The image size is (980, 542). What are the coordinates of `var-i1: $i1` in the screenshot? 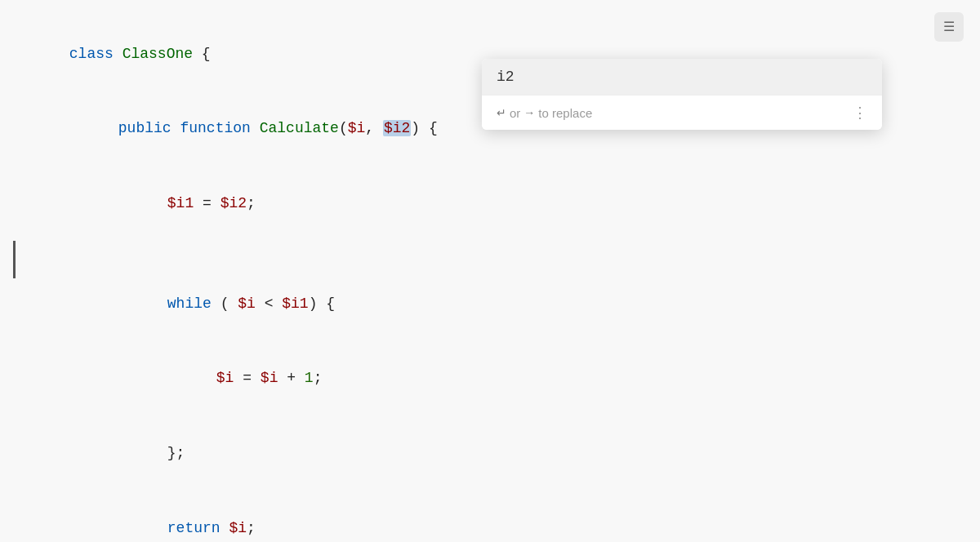 It's located at (180, 203).